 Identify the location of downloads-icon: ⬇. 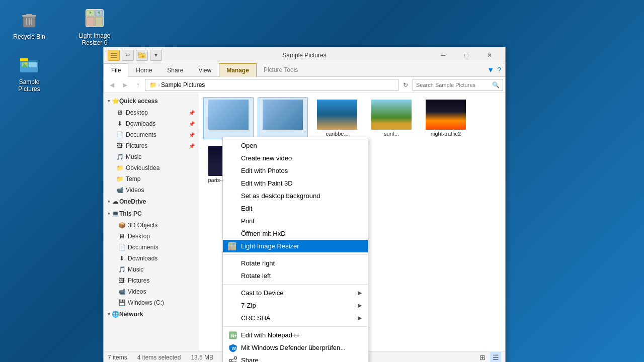
(120, 124).